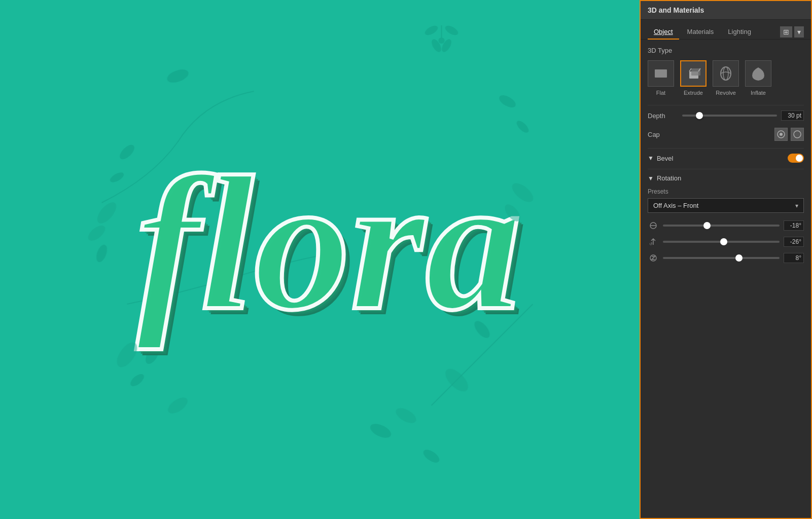 The height and width of the screenshot is (519, 812). I want to click on depth-value: 30 pt, so click(792, 116).